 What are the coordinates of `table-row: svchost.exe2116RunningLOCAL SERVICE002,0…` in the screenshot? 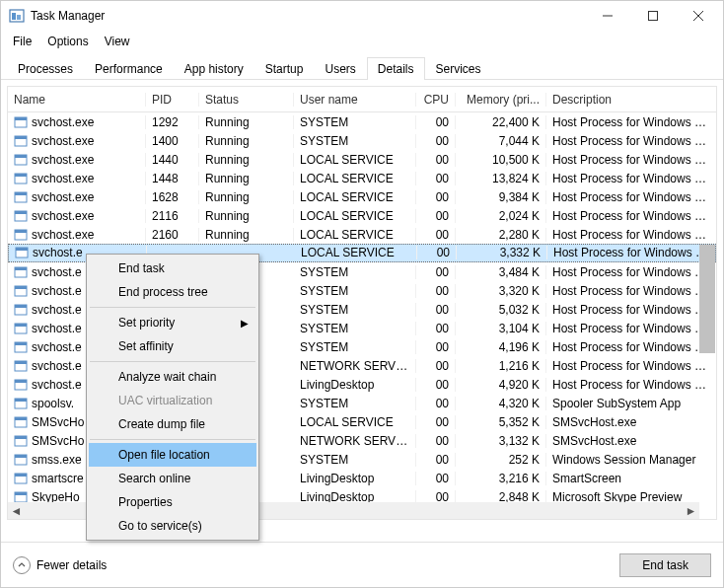 It's located at (362, 215).